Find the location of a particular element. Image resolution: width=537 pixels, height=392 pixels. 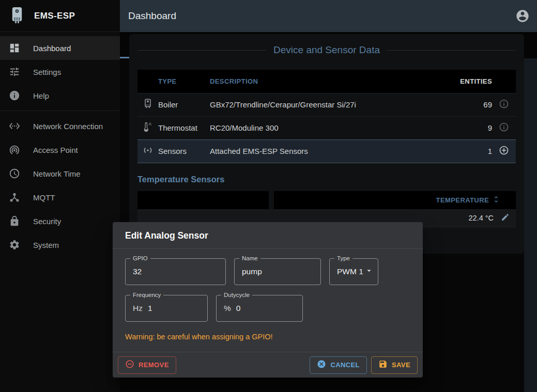

name-field: Name pump is located at coordinates (278, 272).